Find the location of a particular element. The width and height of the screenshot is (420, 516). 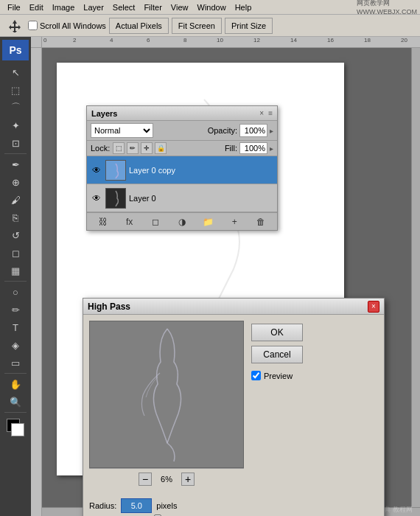

layer-thumbnail-0-copy is located at coordinates (116, 170).